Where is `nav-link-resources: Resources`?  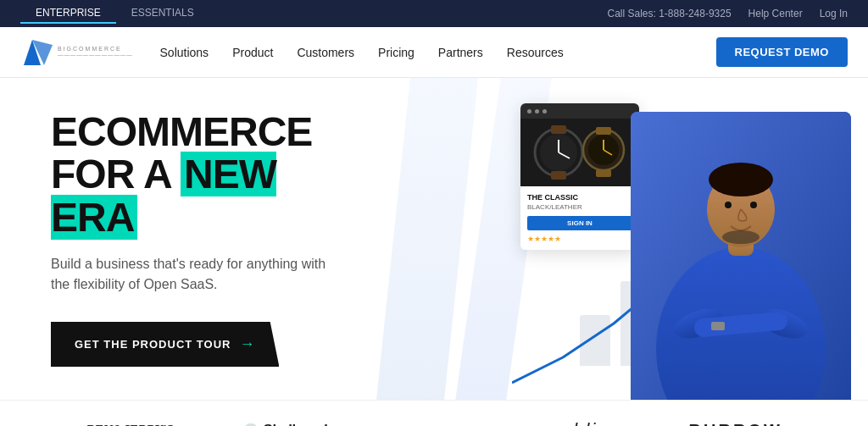
nav-link-resources: Resources is located at coordinates (536, 53).